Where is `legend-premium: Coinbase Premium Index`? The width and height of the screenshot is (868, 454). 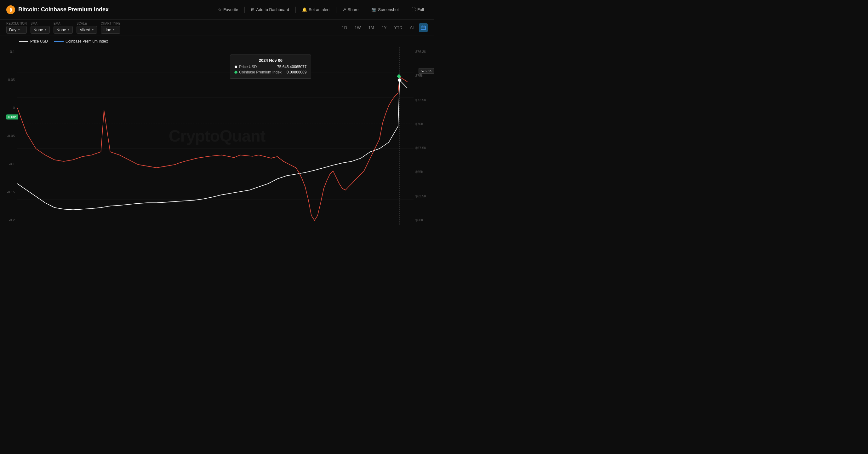
legend-premium: Coinbase Premium Index is located at coordinates (81, 41).